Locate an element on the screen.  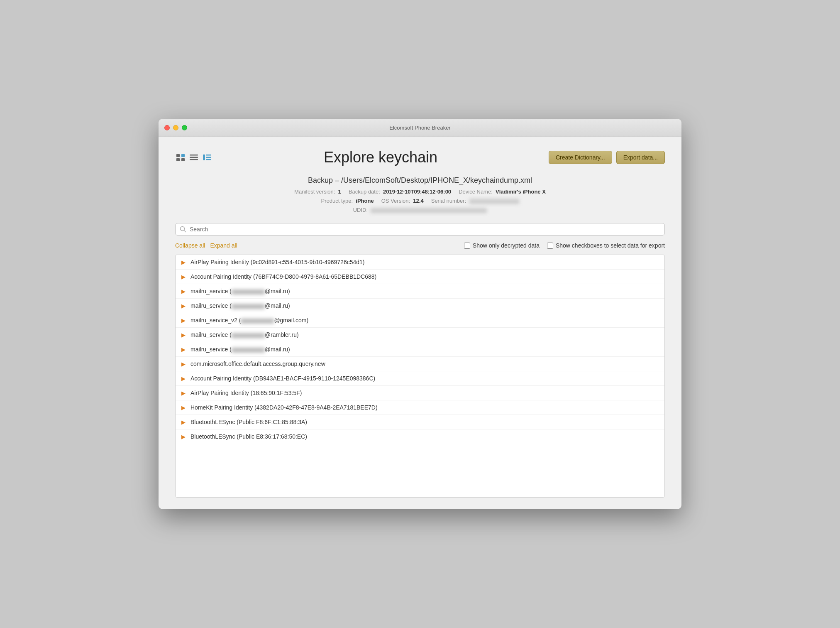
search-input is located at coordinates (425, 229).